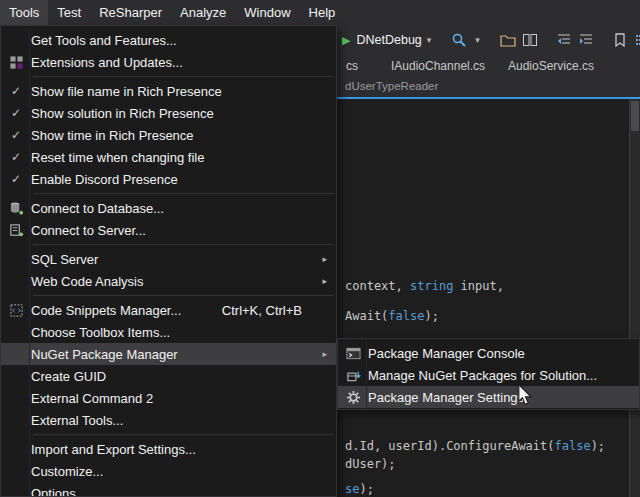 This screenshot has height=497, width=640. I want to click on menubar-item-window: Window, so click(267, 12).